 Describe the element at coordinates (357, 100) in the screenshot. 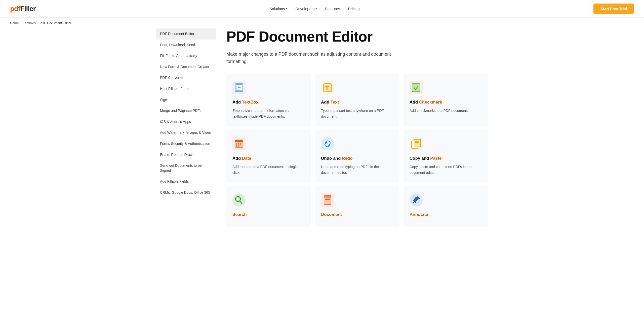

I see `card-text: T Add Text Type and insert text anywhere…` at that location.